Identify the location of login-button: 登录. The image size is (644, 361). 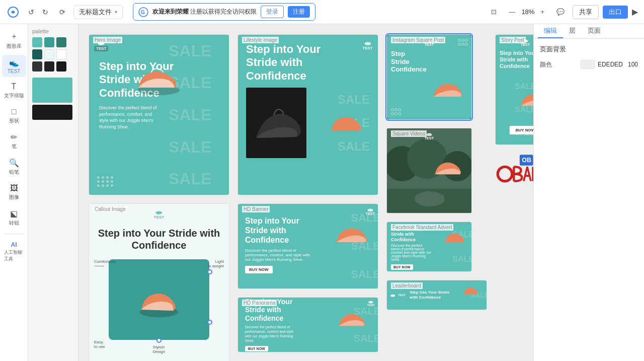
(272, 12).